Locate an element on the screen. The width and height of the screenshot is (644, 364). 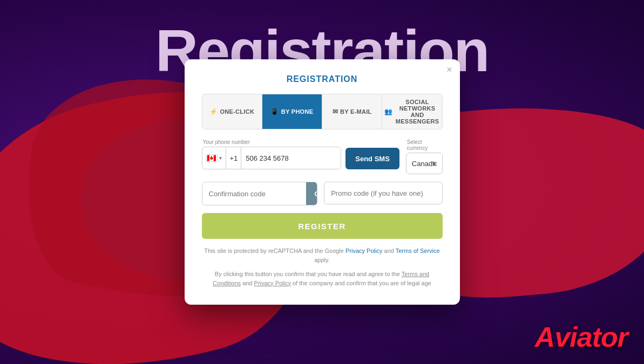
registration-tabs: ⚡ ONE-CLICK 📱 BY PHONE ✉ BY E-MAIL 👥 SOC… is located at coordinates (322, 112).